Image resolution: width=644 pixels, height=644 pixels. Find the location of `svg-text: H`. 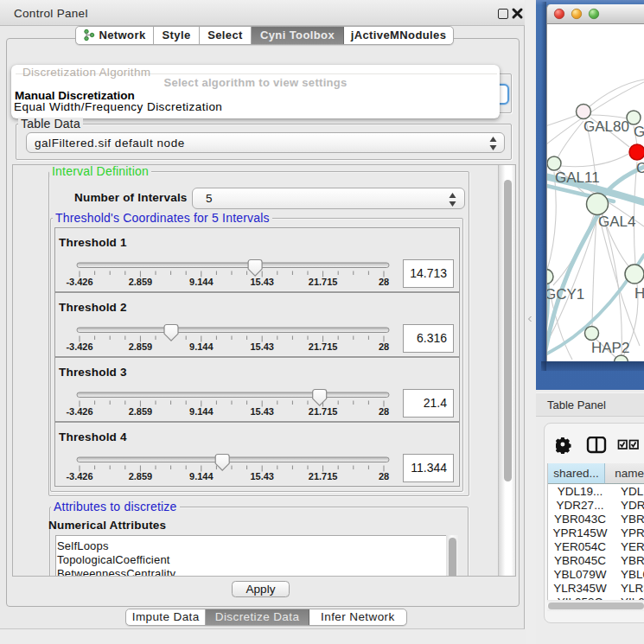

svg-text: H is located at coordinates (640, 294).